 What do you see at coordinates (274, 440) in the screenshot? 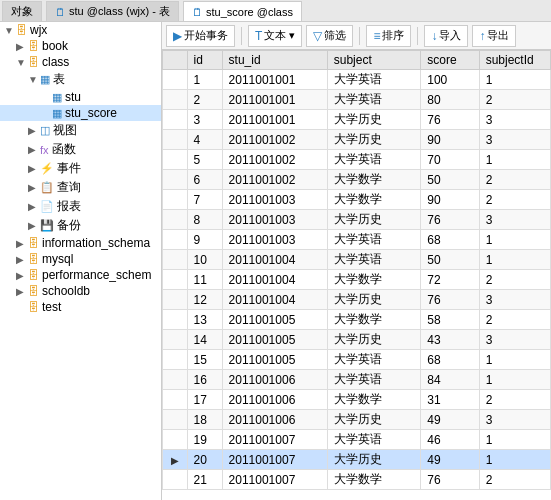
I see `cell-stu_id: 2011001007` at bounding box center [274, 440].